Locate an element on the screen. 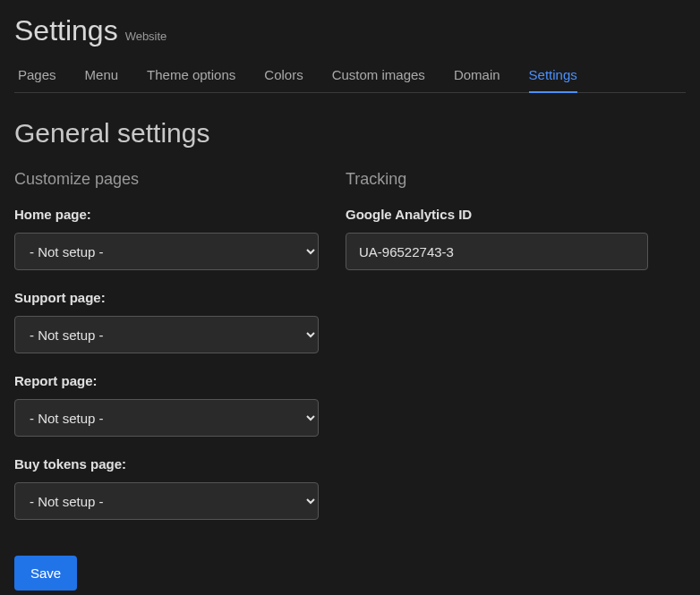  google-analytics-input is located at coordinates (497, 251).